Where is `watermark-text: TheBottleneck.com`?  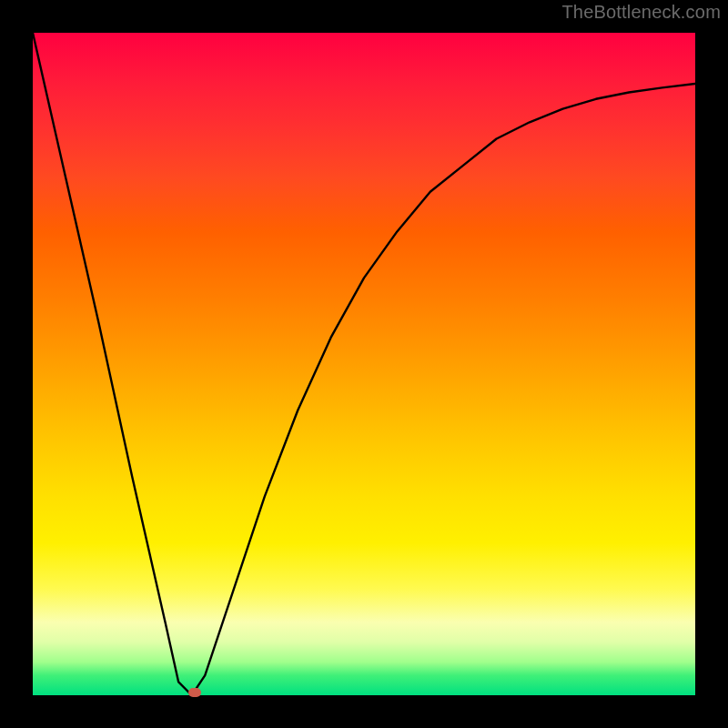
watermark-text: TheBottleneck.com is located at coordinates (641, 13).